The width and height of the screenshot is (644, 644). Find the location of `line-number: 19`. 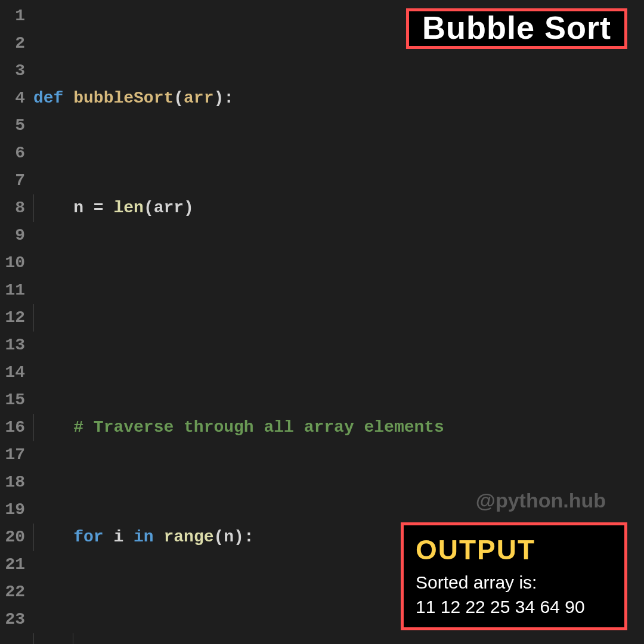

line-number: 19 is located at coordinates (13, 510).